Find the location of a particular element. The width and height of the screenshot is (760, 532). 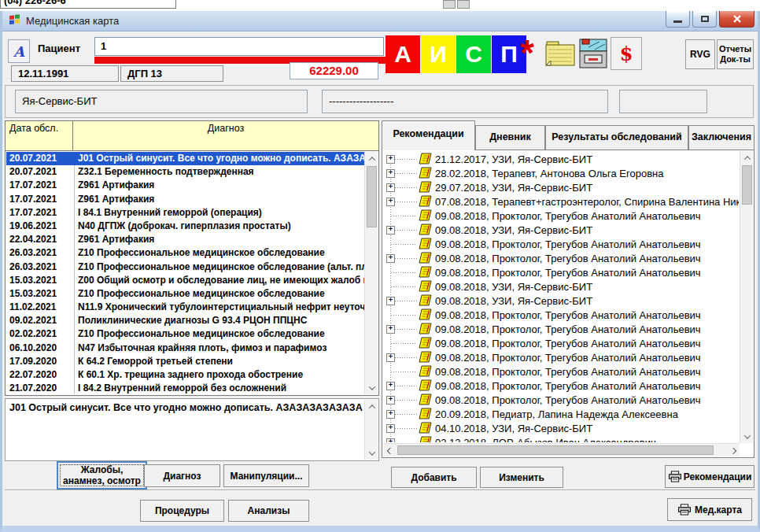

tree-item: 09.08.2018, УЗИ, Яя-Сервис-БИТ is located at coordinates (562, 286).